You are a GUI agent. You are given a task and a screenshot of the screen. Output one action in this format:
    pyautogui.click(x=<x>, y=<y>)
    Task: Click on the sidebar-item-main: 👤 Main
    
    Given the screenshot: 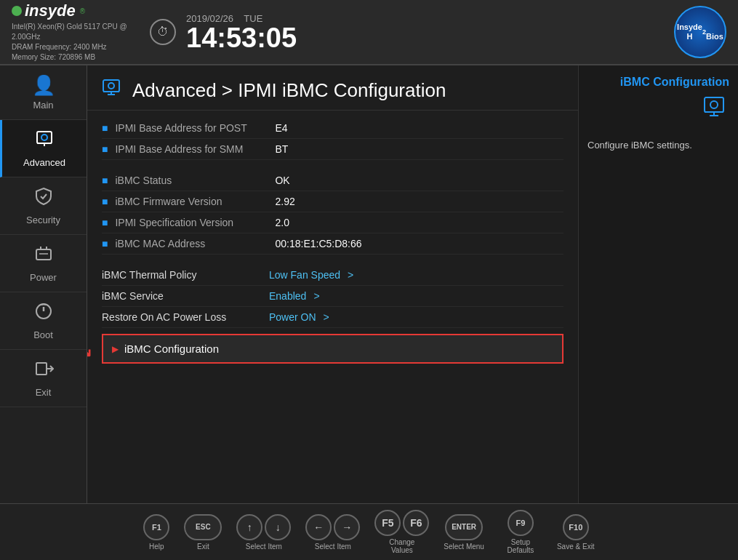 What is the action you would take?
    pyautogui.click(x=44, y=93)
    